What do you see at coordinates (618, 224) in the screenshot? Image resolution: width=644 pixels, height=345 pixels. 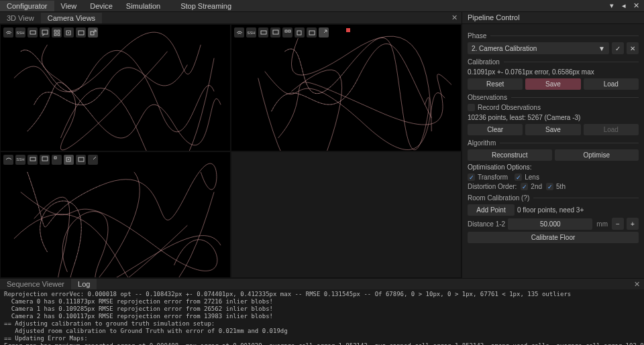 I see `distance-decrement-button: −` at bounding box center [618, 224].